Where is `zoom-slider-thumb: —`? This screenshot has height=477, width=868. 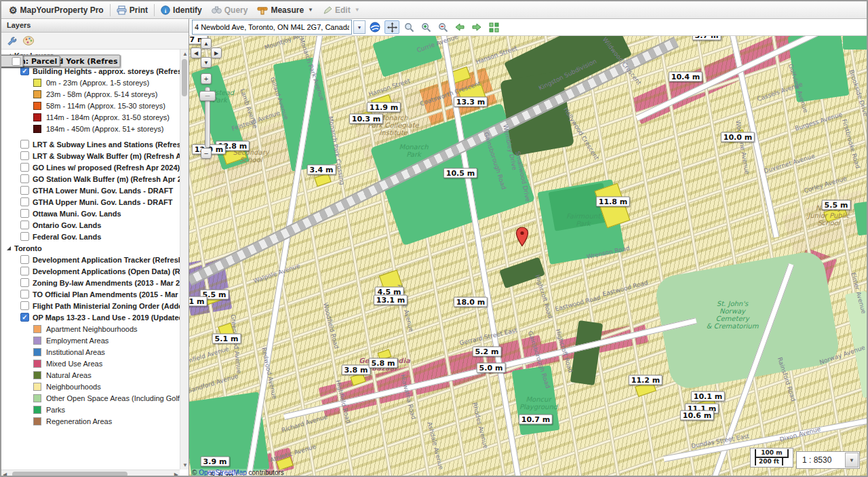
zoom-slider-thumb: — is located at coordinates (208, 96).